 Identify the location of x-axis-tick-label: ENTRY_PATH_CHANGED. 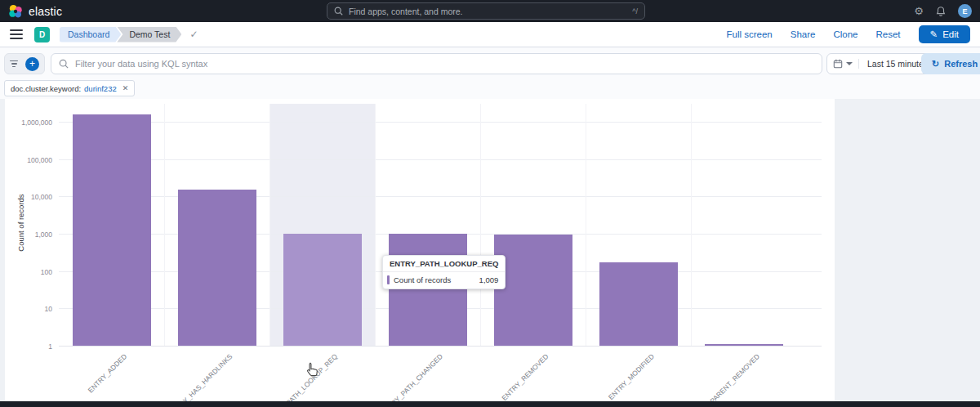
(412, 379).